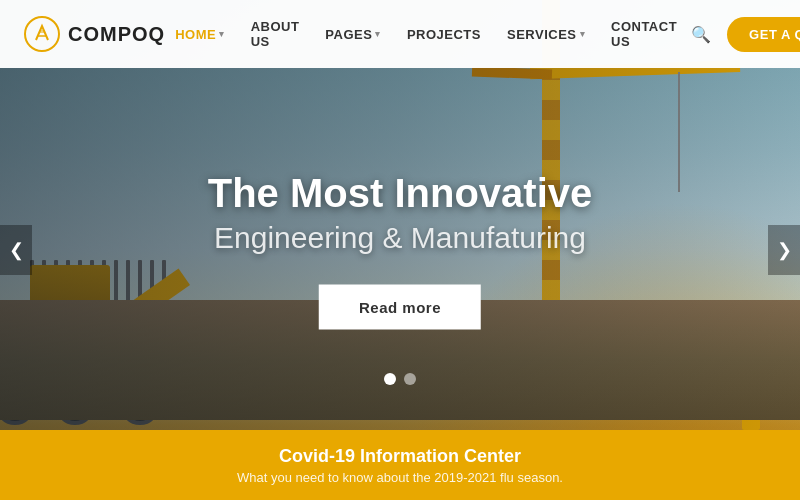 Image resolution: width=800 pixels, height=500 pixels. I want to click on nav-item-pages: PAGES ▾, so click(353, 34).